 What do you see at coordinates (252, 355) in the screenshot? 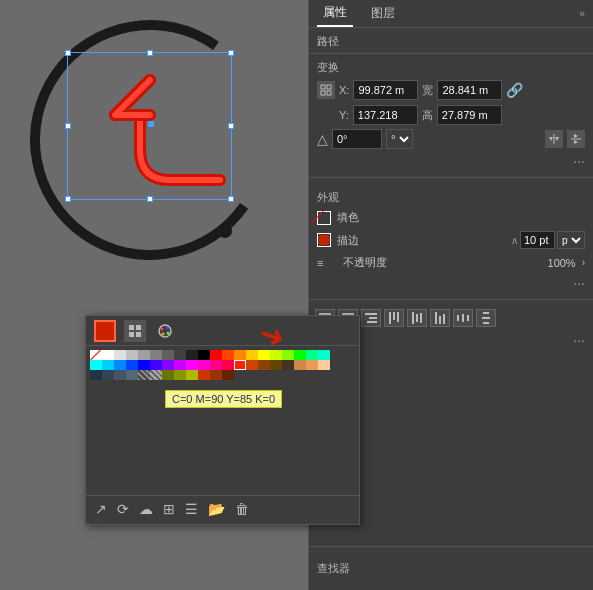
I see `color-yellow` at bounding box center [252, 355].